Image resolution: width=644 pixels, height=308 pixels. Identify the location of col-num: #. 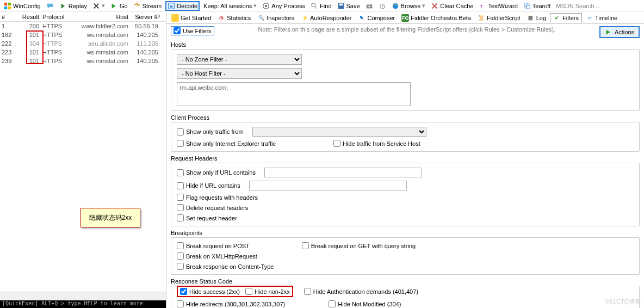
(10, 17).